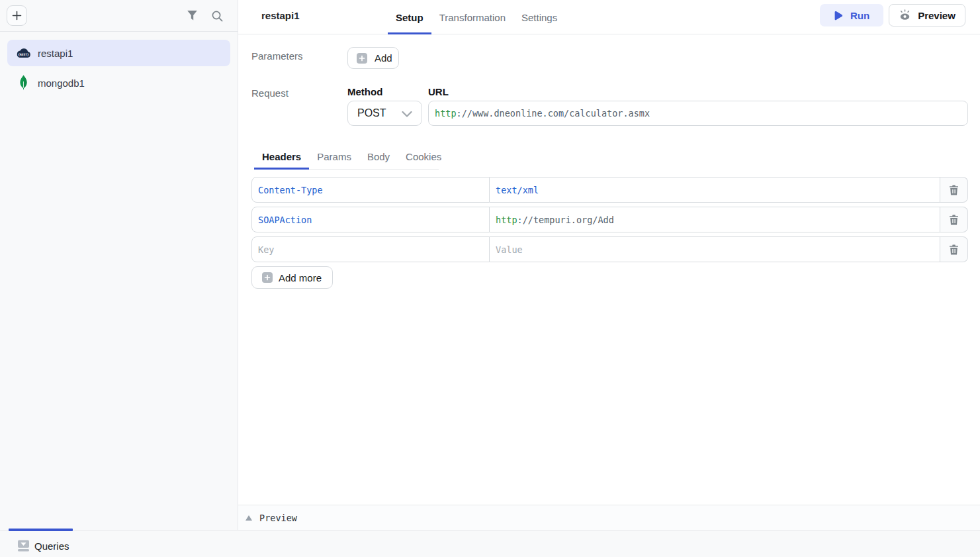 The image size is (980, 557). Describe the element at coordinates (347, 158) in the screenshot. I see `request-option-tabs: Headers Params Body Cookies` at that location.